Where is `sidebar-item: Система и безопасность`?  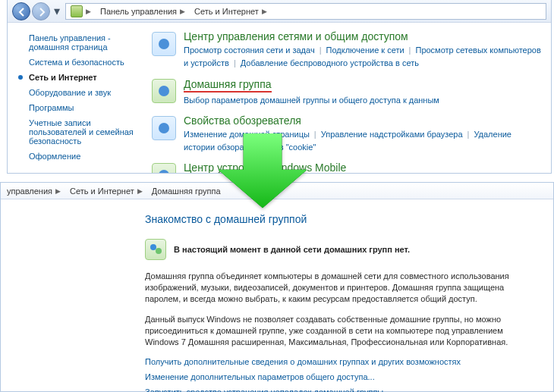
sidebar-item: Система и безопасность is located at coordinates (80, 62).